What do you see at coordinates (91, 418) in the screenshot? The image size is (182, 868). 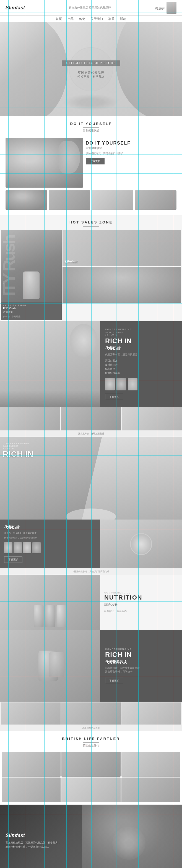 I see `sub-image-1b` at bounding box center [91, 418].